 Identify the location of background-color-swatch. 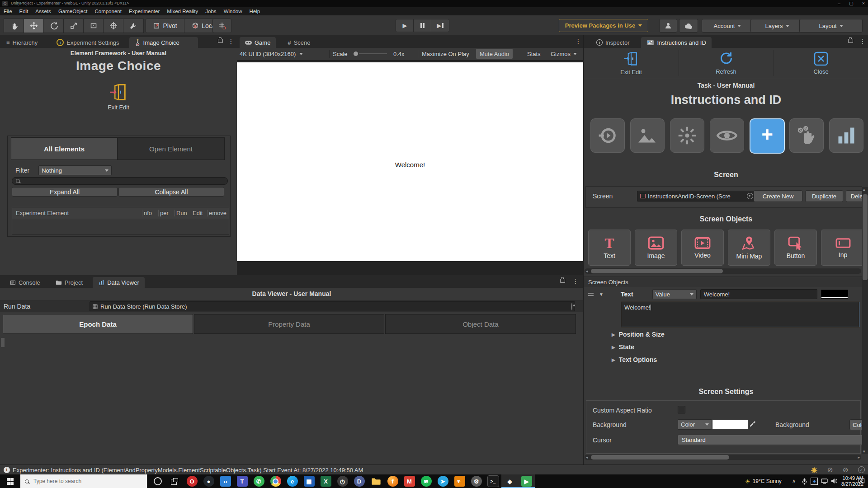
(730, 425).